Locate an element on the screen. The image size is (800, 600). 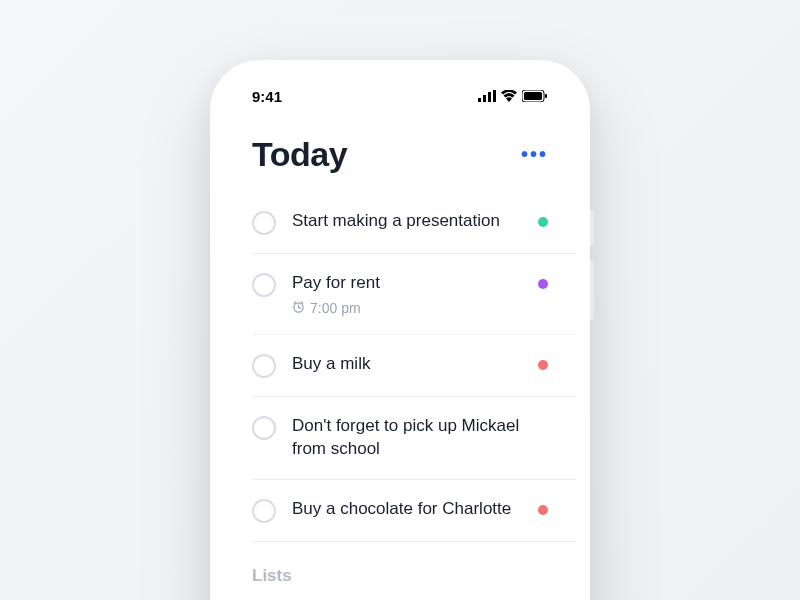
task-item: Don't forget to pick up Mickael from sch… is located at coordinates (414, 438).